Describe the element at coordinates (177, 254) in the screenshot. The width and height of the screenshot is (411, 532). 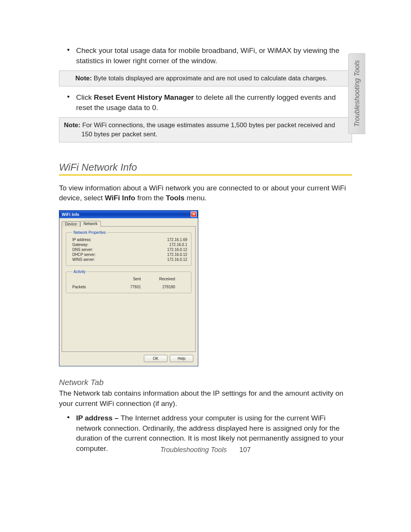
I see `value-dhcp: 172.16.0.12` at that location.